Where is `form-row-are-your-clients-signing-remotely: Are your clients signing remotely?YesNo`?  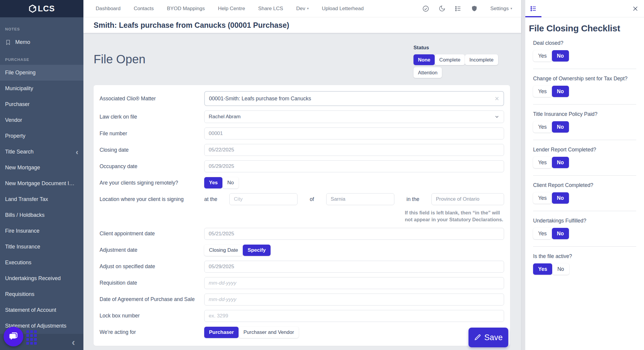
form-row-are-your-clients-signing-remotely: Are your clients signing remotely?YesNo is located at coordinates (302, 183).